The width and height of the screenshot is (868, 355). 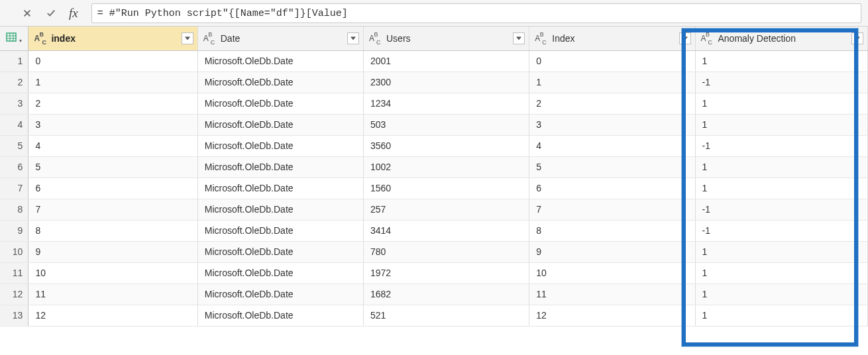 I want to click on table-row: 21Microsoft.OleDb.Date23001-1, so click(x=434, y=82).